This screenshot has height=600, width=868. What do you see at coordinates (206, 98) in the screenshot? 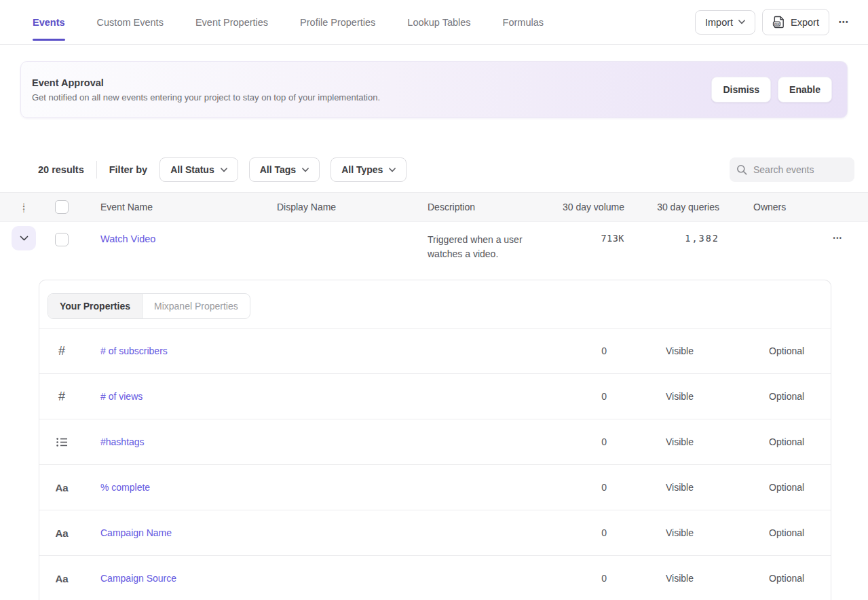
I see `banner-subtitle: Get notified on all new events entering …` at bounding box center [206, 98].